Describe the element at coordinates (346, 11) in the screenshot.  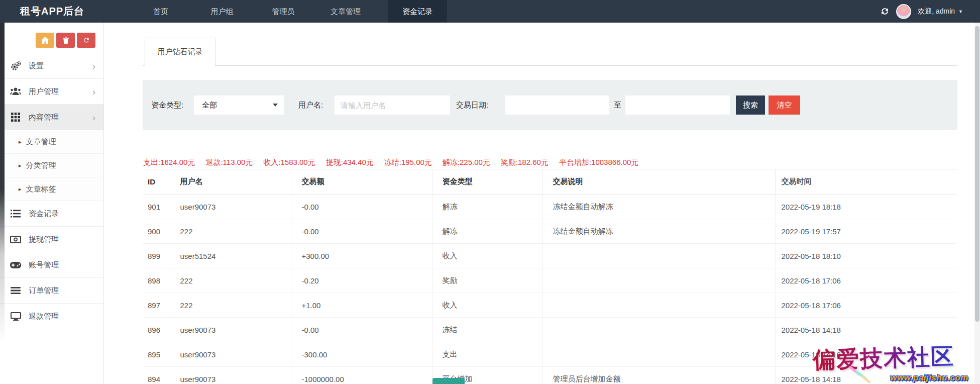
I see `nav-item-articles: 文章管理` at that location.